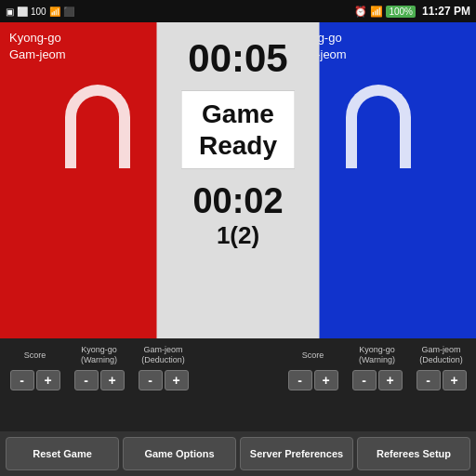  What do you see at coordinates (39, 11) in the screenshot?
I see `status-number: 100` at bounding box center [39, 11].